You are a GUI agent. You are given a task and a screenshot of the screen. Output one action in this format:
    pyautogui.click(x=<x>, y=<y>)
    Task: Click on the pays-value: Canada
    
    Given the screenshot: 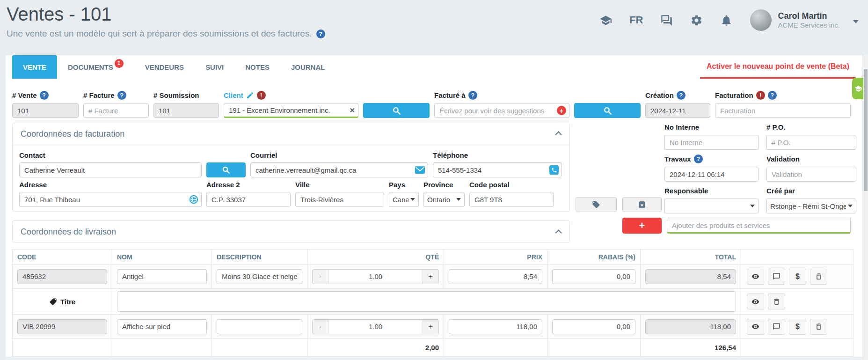 What is the action you would take?
    pyautogui.click(x=401, y=199)
    